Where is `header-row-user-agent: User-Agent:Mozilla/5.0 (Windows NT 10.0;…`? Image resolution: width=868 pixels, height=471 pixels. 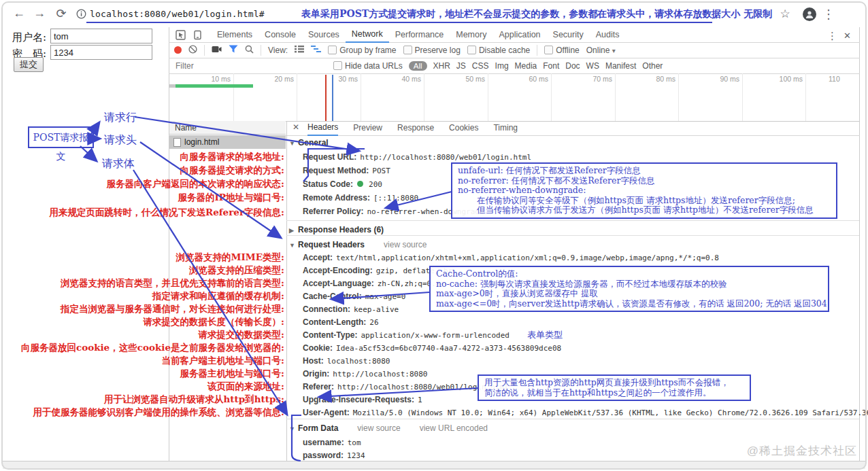
header-row-user-agent: User-Agent:Mozilla/5.0 (Windows NT 10.0;… is located at coordinates (585, 412).